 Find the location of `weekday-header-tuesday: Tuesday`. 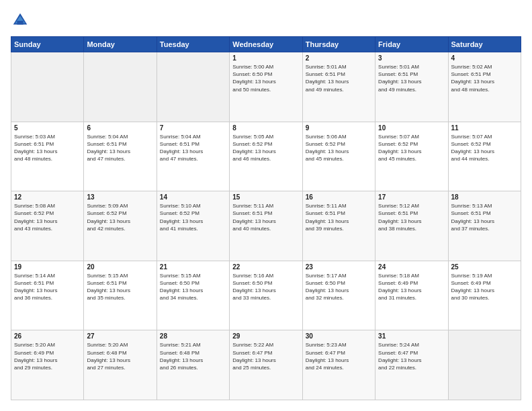

weekday-header-tuesday: Tuesday is located at coordinates (193, 44).